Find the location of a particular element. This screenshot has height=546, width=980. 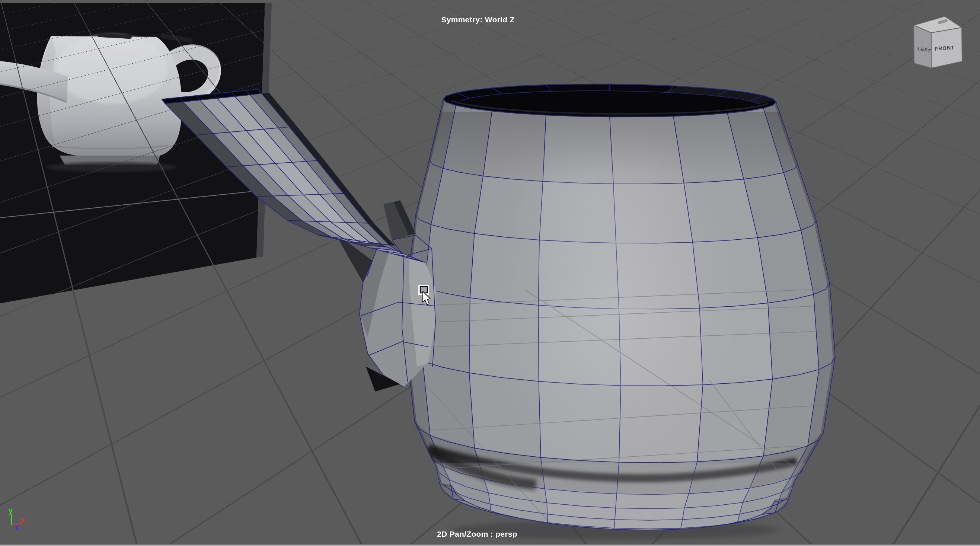

grid-axis-line is located at coordinates (130, 204).